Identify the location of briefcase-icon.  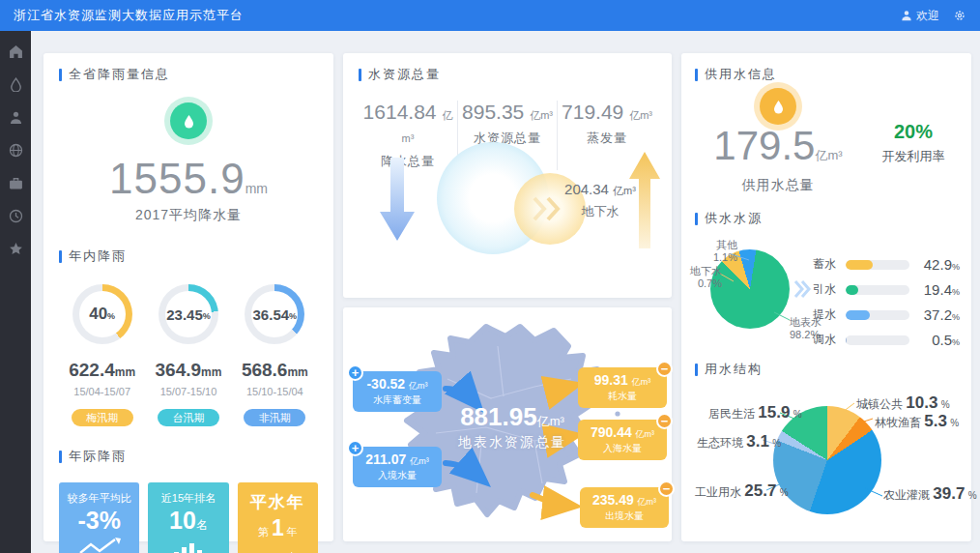
(15, 184).